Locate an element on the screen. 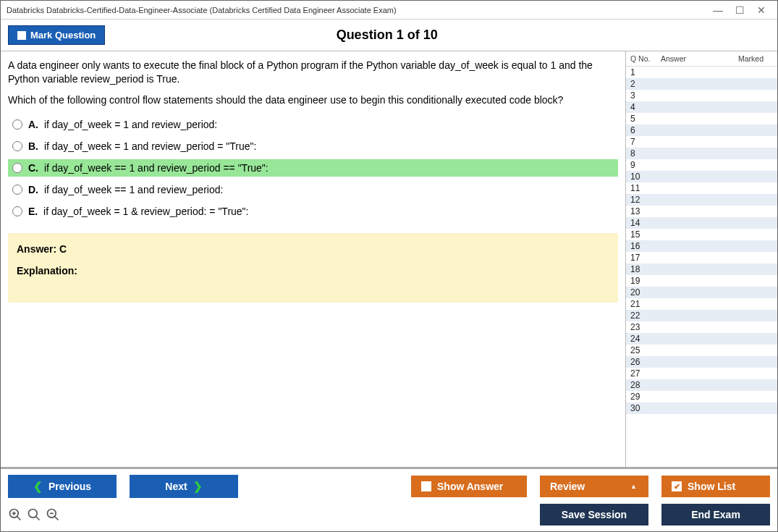 Image resolution: width=778 pixels, height=532 pixels. list-item: 21 is located at coordinates (702, 304).